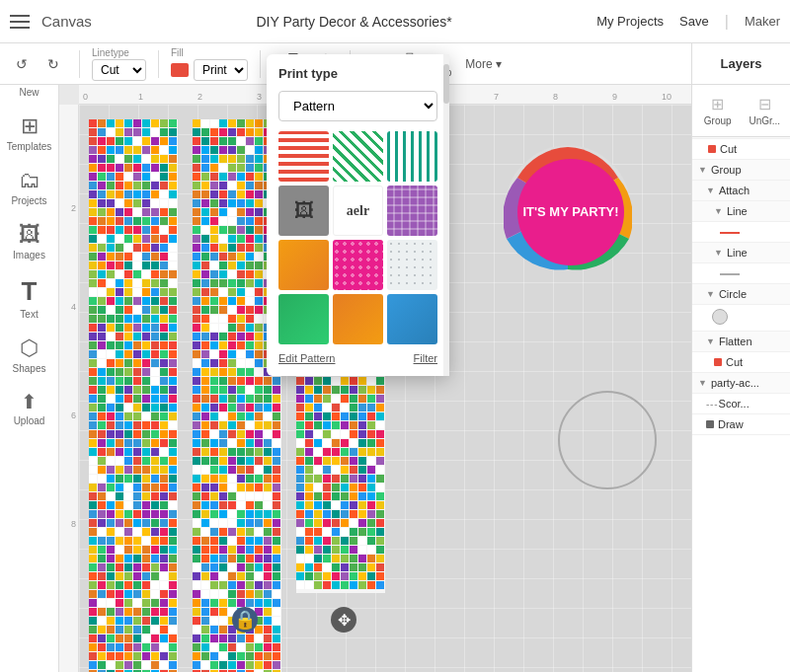 The width and height of the screenshot is (790, 672). What do you see at coordinates (630, 22) in the screenshot?
I see `my-projects-link: My Projects` at bounding box center [630, 22].